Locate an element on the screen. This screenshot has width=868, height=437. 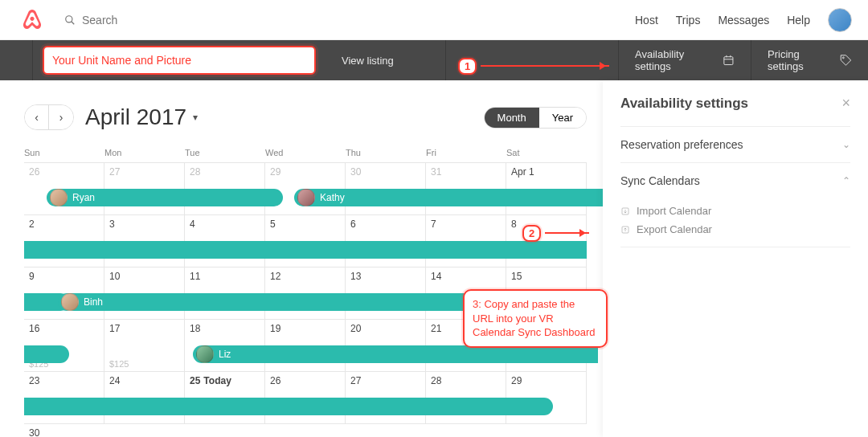
export-calendar-label: Export Calendar is located at coordinates (674, 230).